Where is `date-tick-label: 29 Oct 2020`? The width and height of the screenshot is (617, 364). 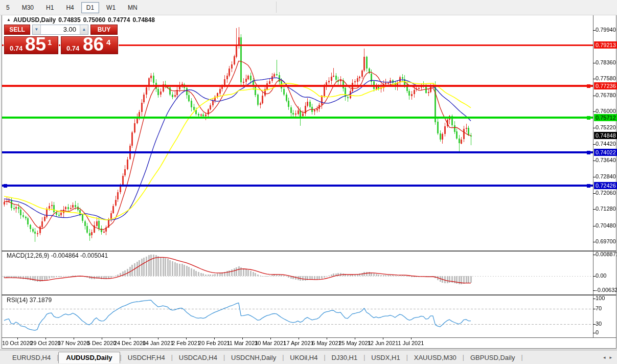
date-tick-label: 29 Oct 2020 is located at coordinates (45, 343).